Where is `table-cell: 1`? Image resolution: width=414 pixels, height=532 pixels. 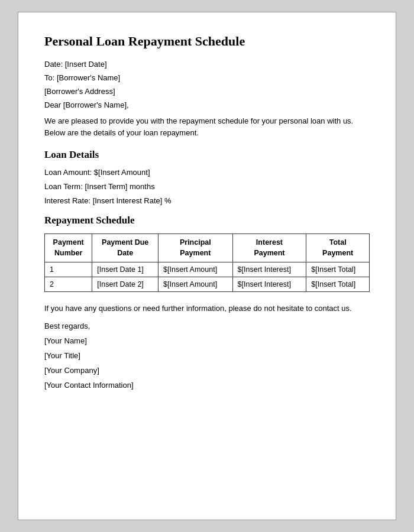 table-cell: 1 is located at coordinates (69, 270).